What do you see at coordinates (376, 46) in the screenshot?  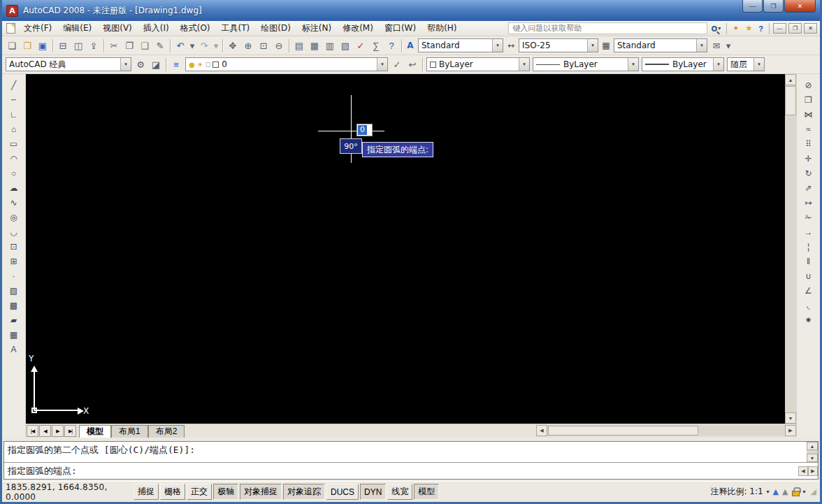 I see `quickcalc-button: ∑` at bounding box center [376, 46].